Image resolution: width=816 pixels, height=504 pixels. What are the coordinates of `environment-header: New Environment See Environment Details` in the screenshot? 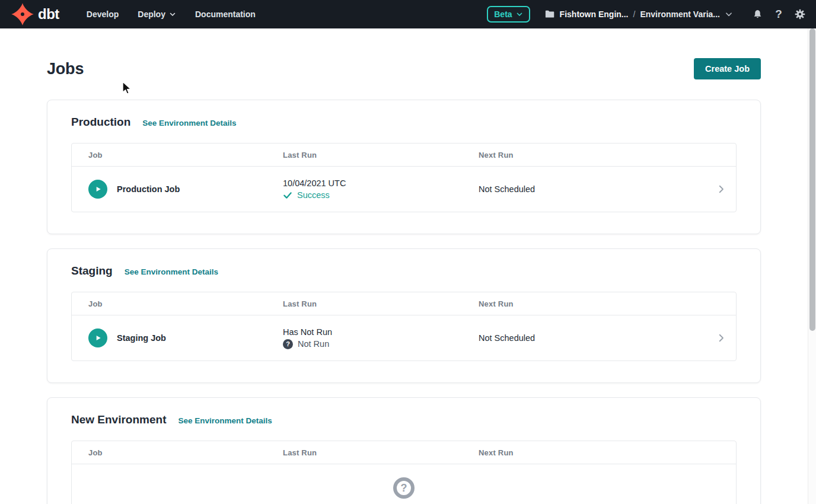 It's located at (404, 420).